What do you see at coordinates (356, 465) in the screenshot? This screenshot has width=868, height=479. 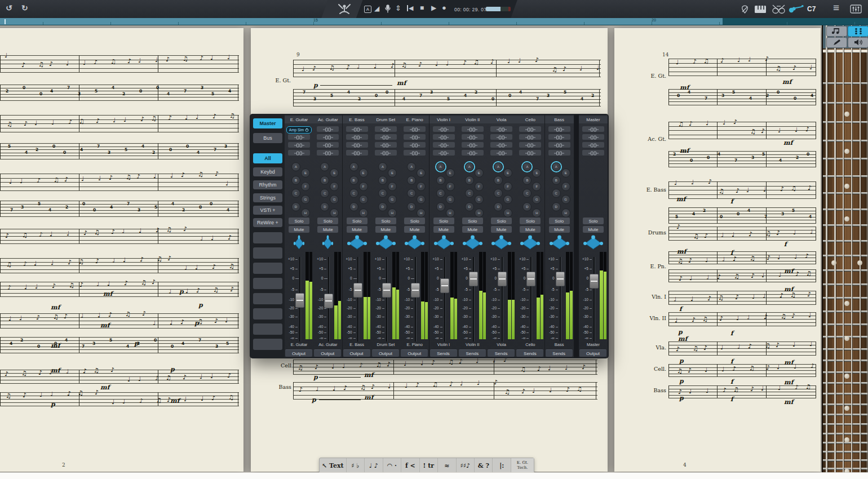 I see `accidentals-tool: ♯ ♭` at bounding box center [356, 465].